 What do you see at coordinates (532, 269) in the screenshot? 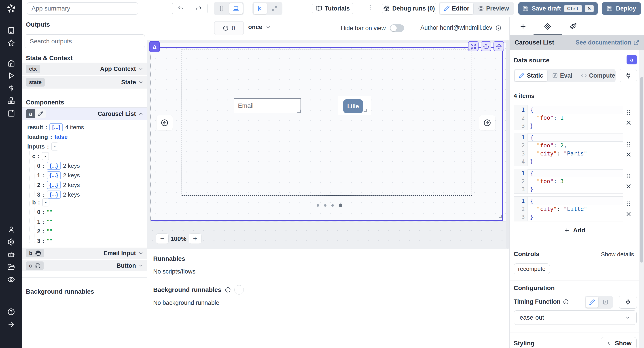
I see `recompute-button: recompute` at bounding box center [532, 269].